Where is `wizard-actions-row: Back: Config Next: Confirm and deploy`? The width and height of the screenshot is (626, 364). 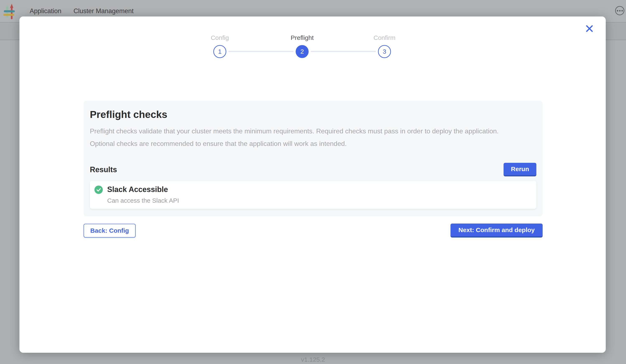 wizard-actions-row: Back: Config Next: Confirm and deploy is located at coordinates (313, 231).